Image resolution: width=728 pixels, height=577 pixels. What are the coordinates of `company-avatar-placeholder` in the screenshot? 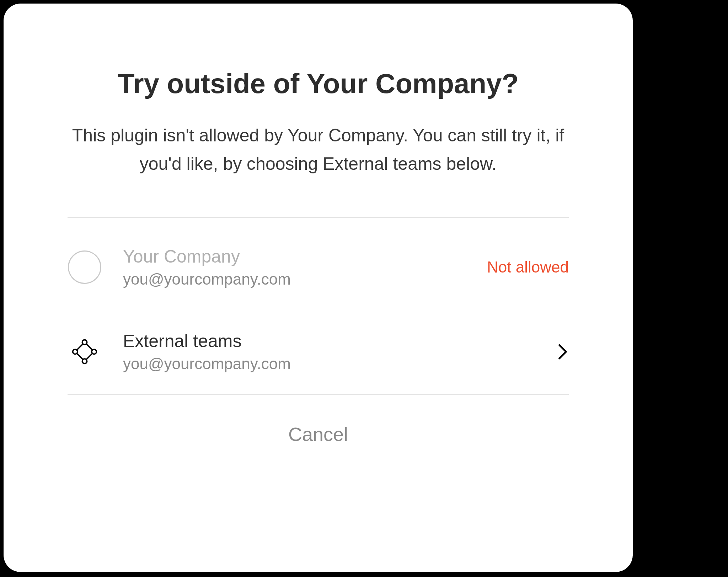 It's located at (85, 267).